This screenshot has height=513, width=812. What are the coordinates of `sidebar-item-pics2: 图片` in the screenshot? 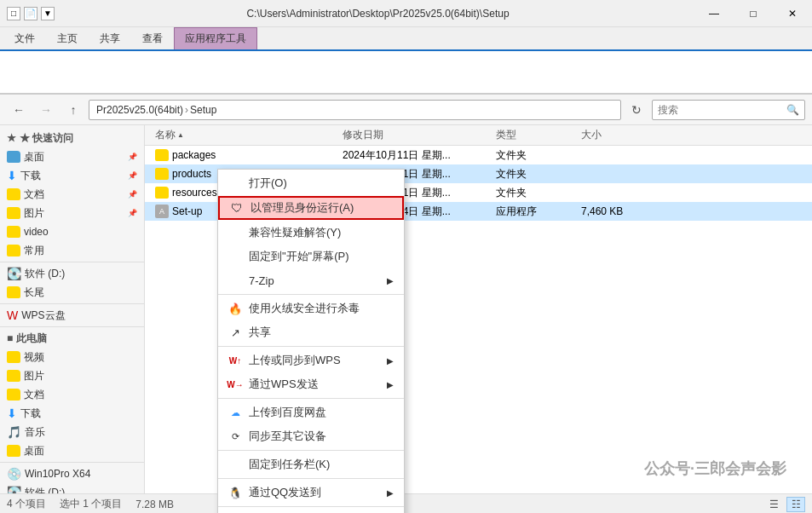 It's located at (72, 376).